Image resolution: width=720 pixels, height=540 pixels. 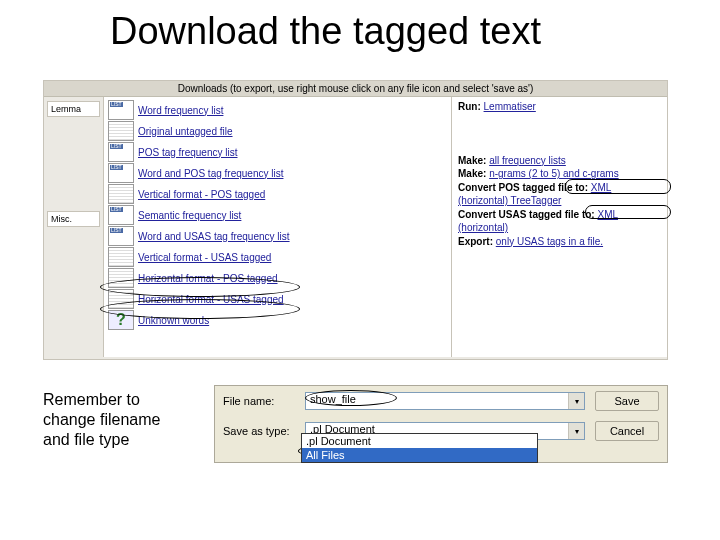 I want to click on link-unknown: Unknown words, so click(x=174, y=320).